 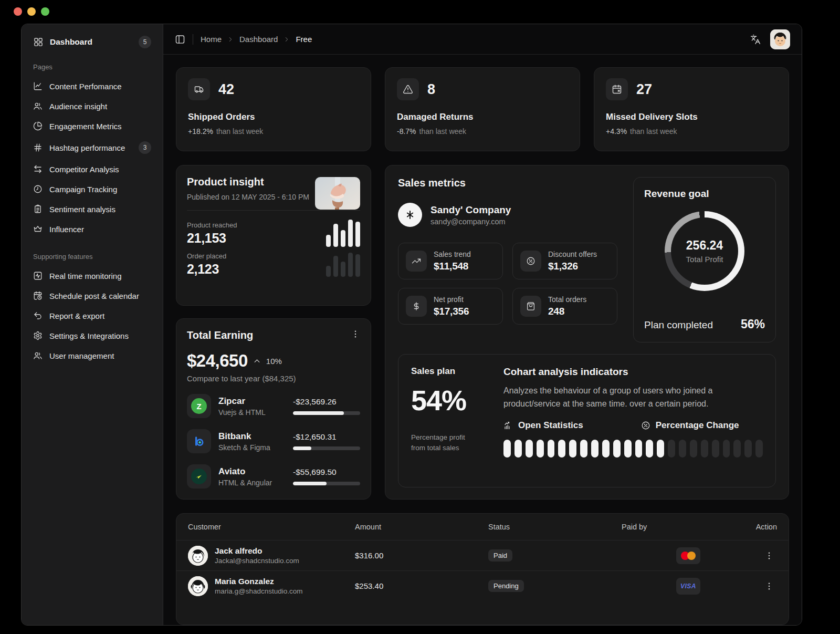 I want to click on total-profit-value: 256.24, so click(x=705, y=246).